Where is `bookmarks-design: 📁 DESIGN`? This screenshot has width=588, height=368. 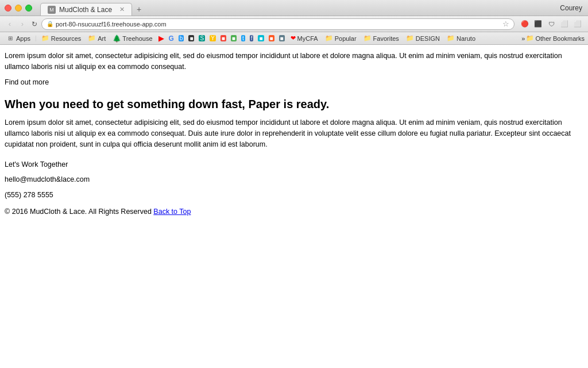
bookmarks-design: 📁 DESIGN is located at coordinates (423, 39).